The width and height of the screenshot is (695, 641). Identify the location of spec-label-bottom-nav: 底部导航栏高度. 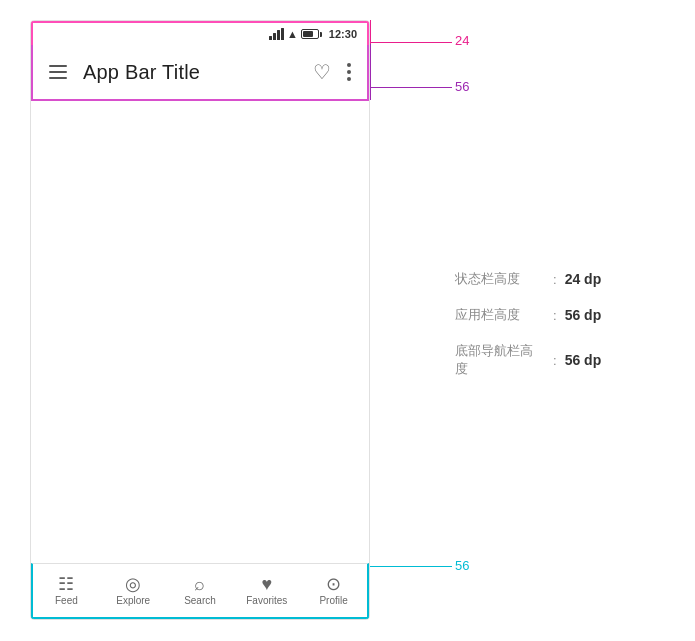
(500, 360).